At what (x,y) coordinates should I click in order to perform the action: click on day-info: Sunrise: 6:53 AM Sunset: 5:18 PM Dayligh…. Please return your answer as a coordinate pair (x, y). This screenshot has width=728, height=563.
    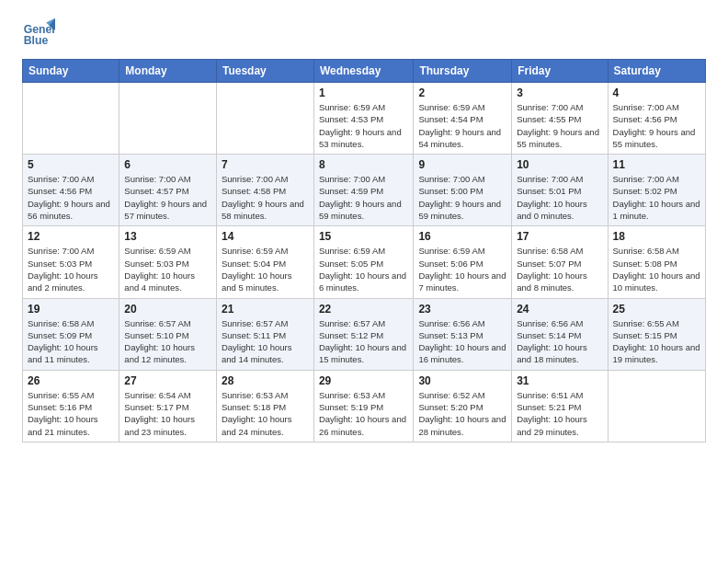
    Looking at the image, I should click on (265, 414).